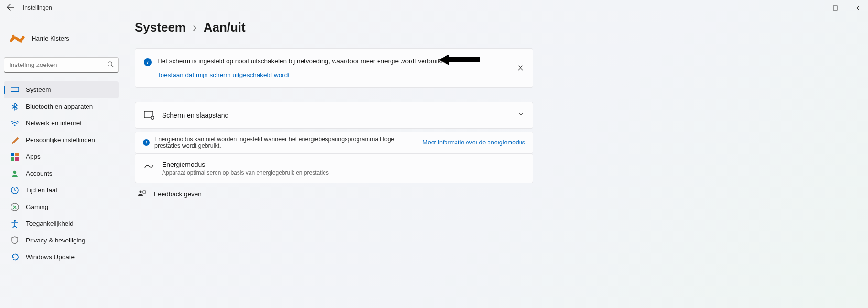  What do you see at coordinates (51, 38) in the screenshot?
I see `user-name: Harrie Kisters` at bounding box center [51, 38].